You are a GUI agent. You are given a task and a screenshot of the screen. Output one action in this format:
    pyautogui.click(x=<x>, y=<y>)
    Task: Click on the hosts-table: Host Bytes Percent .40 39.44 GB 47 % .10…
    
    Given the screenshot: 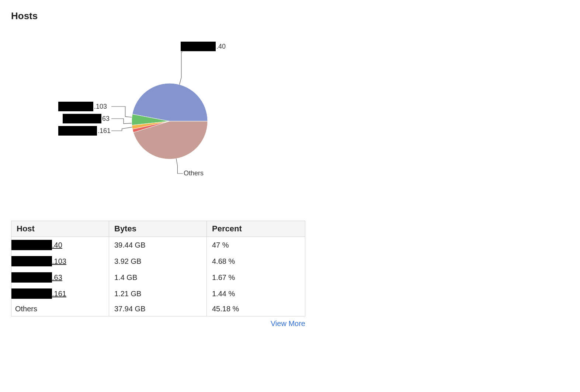 What is the action you would take?
    pyautogui.click(x=158, y=269)
    